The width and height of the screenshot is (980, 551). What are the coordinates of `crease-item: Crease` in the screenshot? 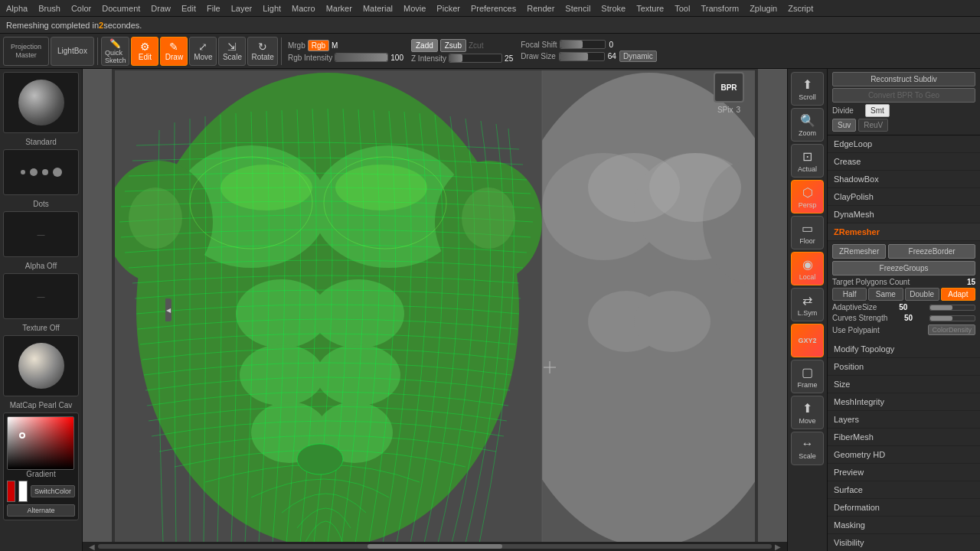 It's located at (903, 162).